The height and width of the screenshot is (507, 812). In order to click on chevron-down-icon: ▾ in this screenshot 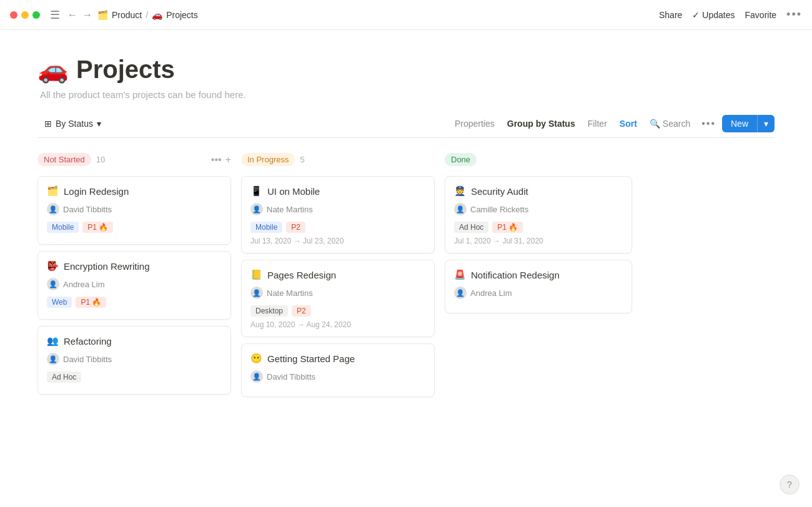, I will do `click(99, 124)`.